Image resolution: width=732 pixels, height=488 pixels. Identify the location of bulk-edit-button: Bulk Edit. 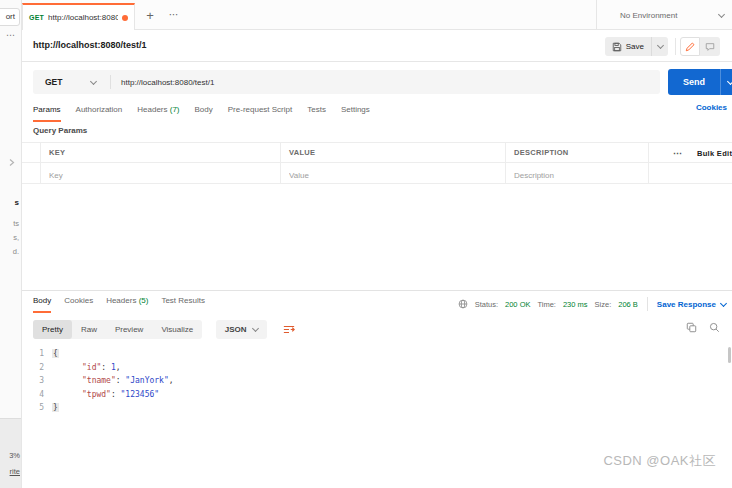
(714, 152).